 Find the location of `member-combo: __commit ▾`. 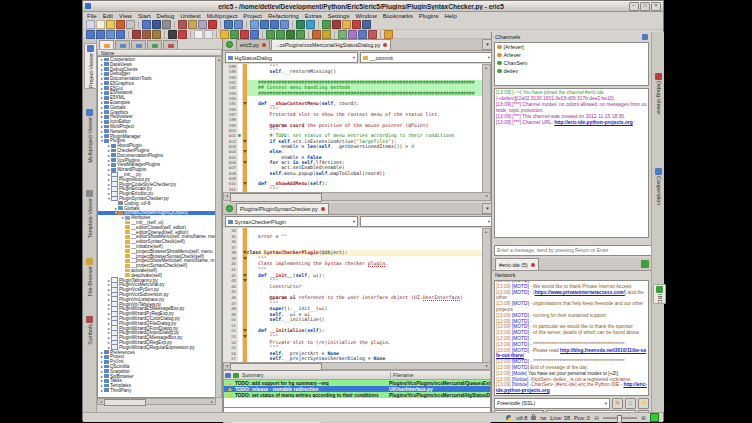

member-combo: __commit ▾ is located at coordinates (426, 58).